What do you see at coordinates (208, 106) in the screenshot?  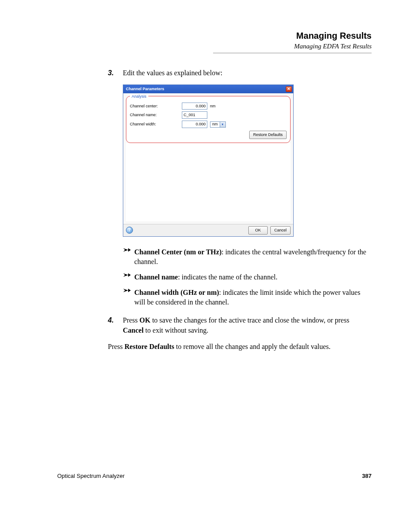 I see `row-channel-center: Channel center: 0.000 nm` at bounding box center [208, 106].